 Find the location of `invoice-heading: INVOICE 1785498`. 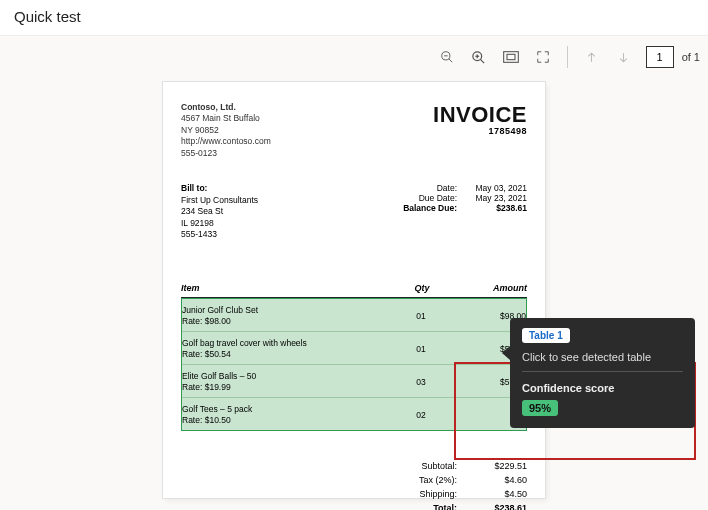

invoice-heading: INVOICE 1785498 is located at coordinates (480, 130).